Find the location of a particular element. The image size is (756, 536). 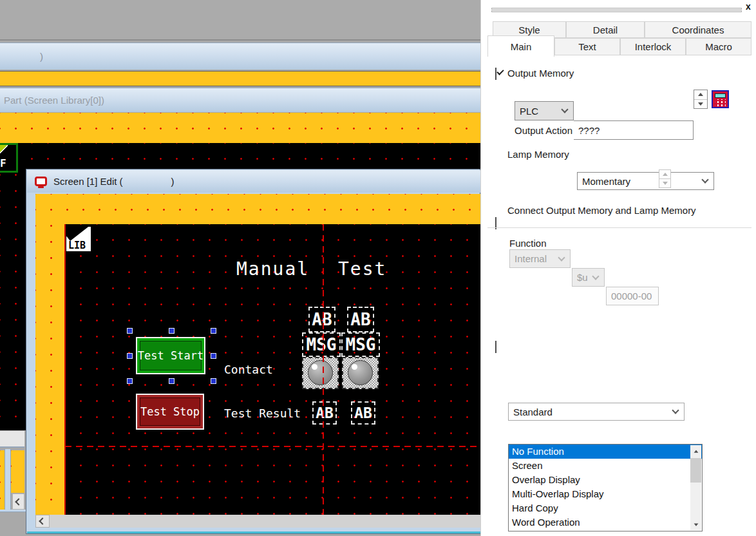

part-window-margin is located at coordinates (240, 128).